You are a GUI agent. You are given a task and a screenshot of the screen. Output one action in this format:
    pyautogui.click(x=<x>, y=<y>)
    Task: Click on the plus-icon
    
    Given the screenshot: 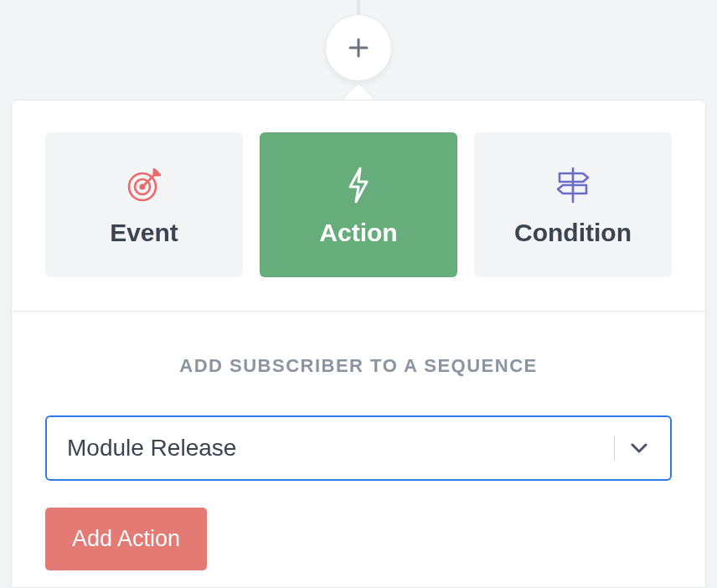 What is the action you would take?
    pyautogui.click(x=358, y=48)
    